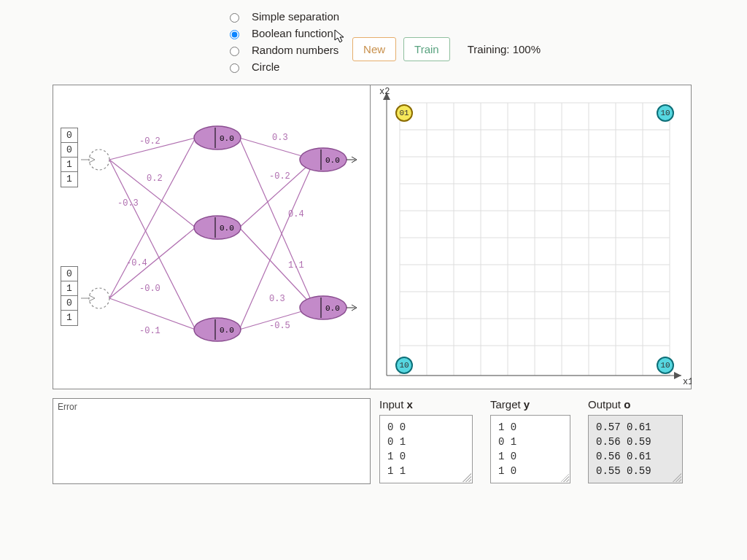  I want to click on weight-label: -0.3, so click(128, 203).